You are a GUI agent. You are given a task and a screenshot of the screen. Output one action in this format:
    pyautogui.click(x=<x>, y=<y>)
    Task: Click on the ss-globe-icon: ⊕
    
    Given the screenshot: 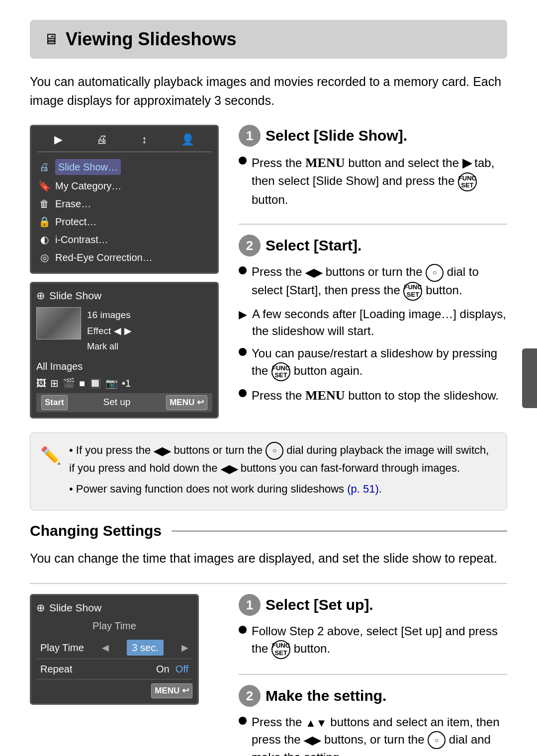 What is the action you would take?
    pyautogui.click(x=41, y=295)
    